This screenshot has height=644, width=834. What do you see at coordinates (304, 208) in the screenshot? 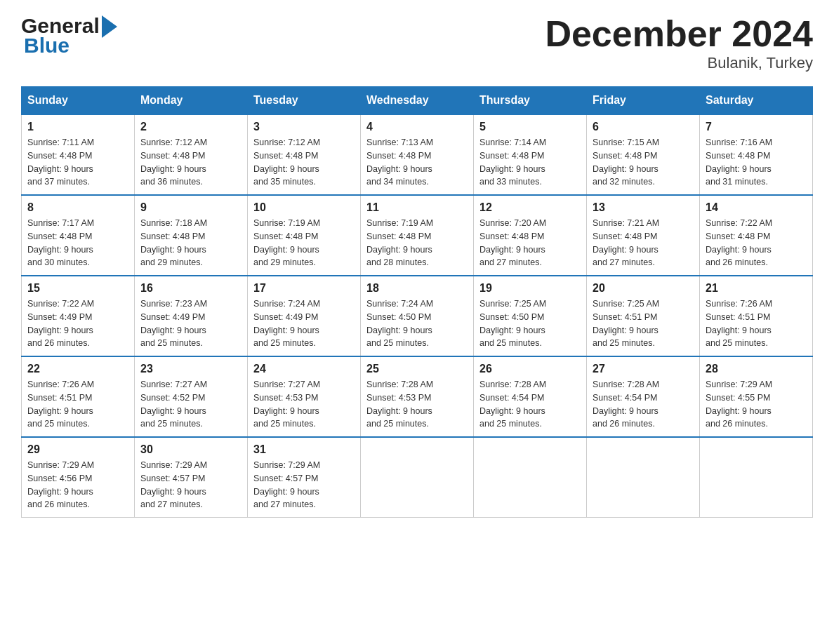
I see `day-number: 10` at bounding box center [304, 208].